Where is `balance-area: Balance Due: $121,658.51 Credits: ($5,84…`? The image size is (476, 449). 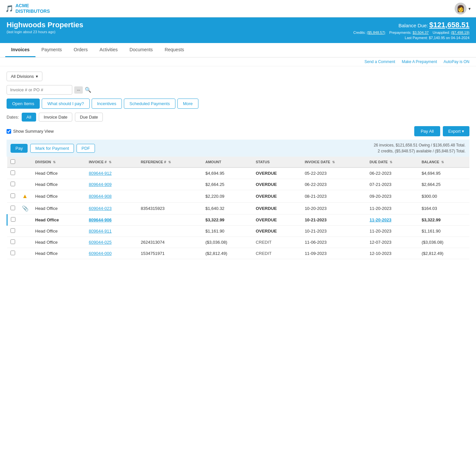 balance-area: Balance Due: $121,658.51 Credits: ($5,84… is located at coordinates (412, 30).